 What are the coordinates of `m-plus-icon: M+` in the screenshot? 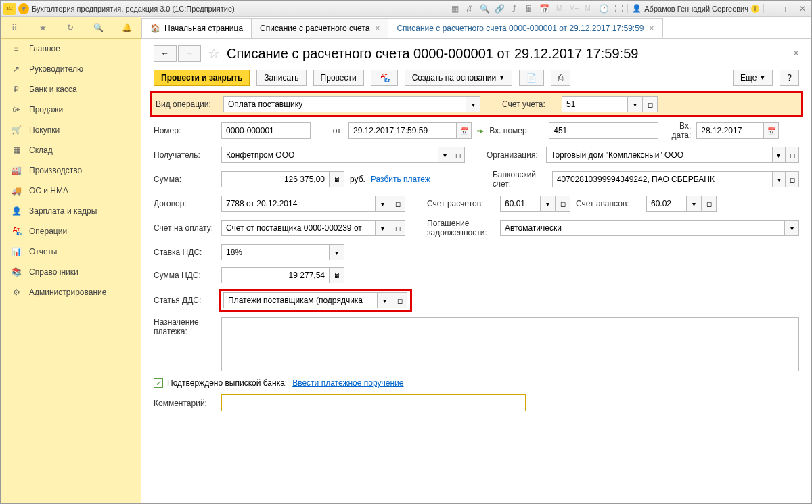 It's located at (574, 9).